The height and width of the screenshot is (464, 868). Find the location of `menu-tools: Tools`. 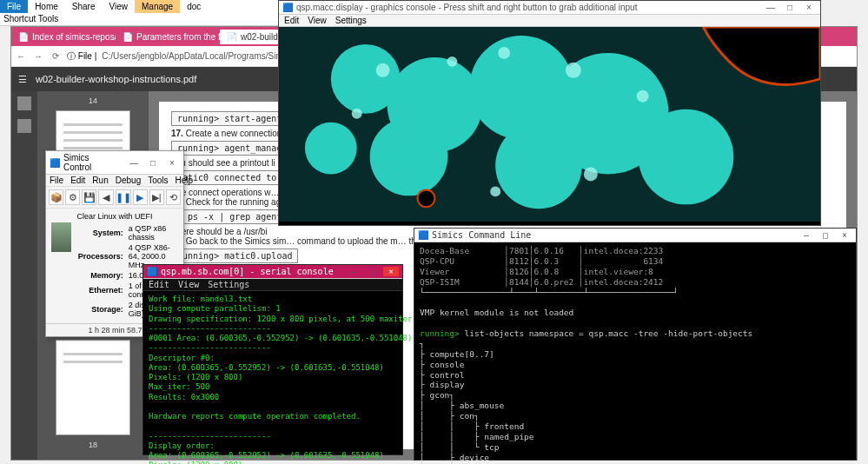

menu-tools: Tools is located at coordinates (158, 181).